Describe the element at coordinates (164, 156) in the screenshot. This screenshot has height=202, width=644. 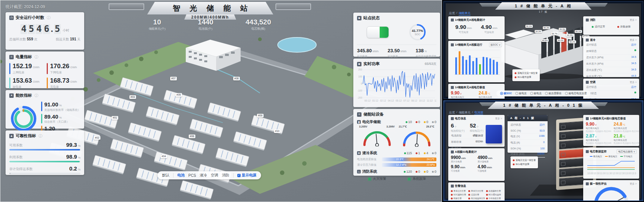
I see `unit-tag: #04` at that location.